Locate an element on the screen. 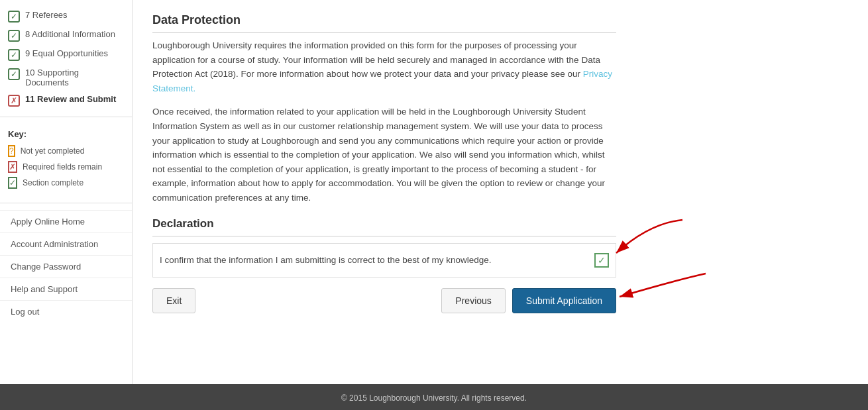 This screenshot has width=868, height=410. sidebar: ✓7 Referees✓8 Additional Information✓9 E… is located at coordinates (66, 192).